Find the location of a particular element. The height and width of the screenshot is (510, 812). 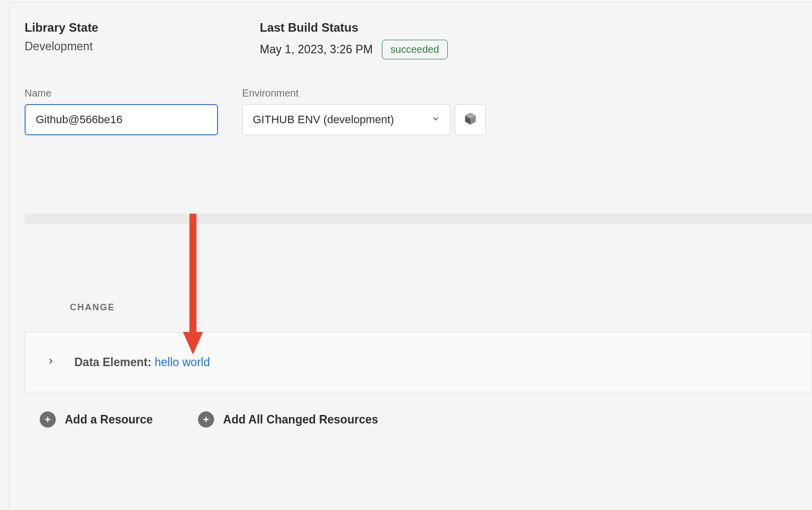

name-field-label: Name is located at coordinates (122, 94).